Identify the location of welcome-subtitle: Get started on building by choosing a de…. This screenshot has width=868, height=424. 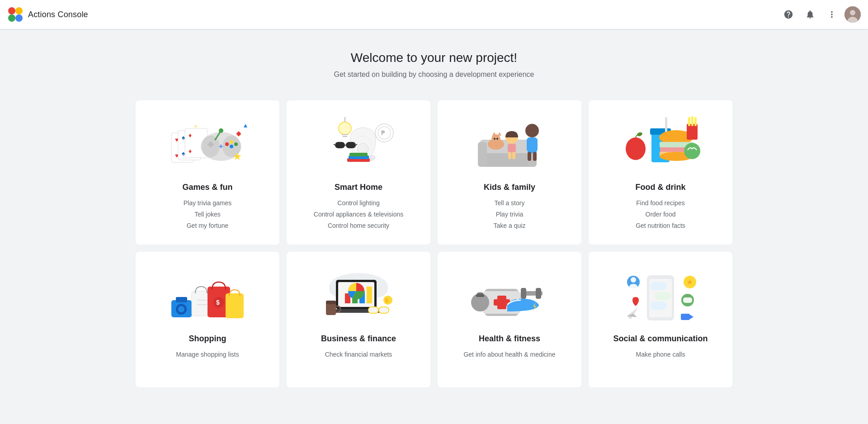
(434, 75).